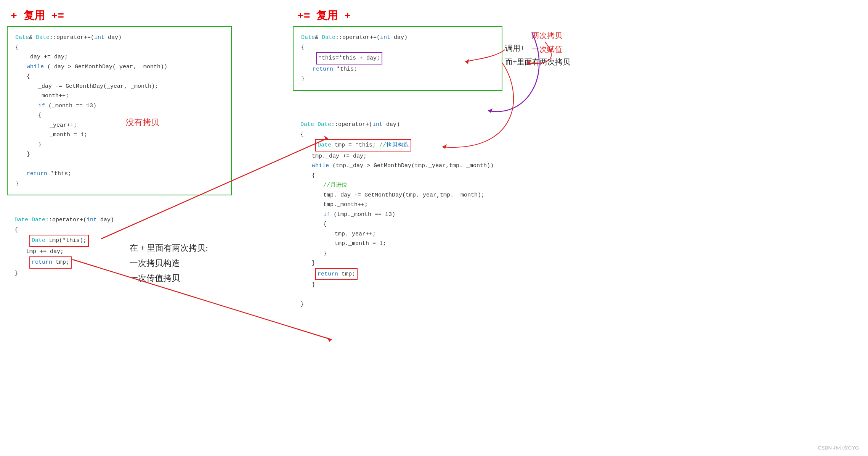  Describe the element at coordinates (422, 156) in the screenshot. I see `code-line: tmp._day += day;` at that location.